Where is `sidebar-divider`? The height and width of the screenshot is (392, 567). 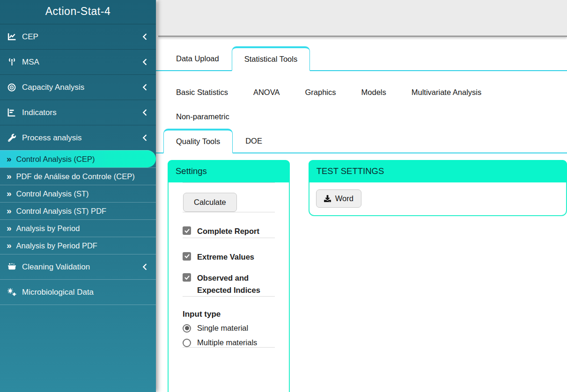
sidebar-divider is located at coordinates (78, 305).